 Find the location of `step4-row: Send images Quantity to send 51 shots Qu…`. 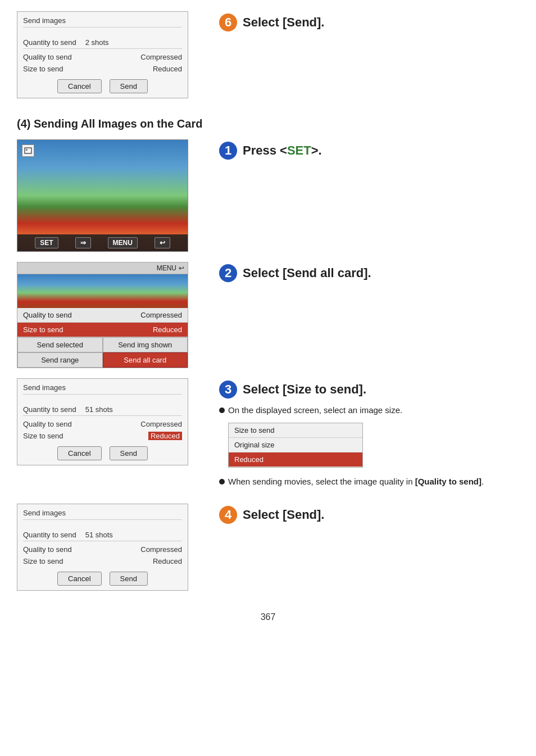

step4-row: Send images Quantity to send 51 shots Qu… is located at coordinates (268, 547).